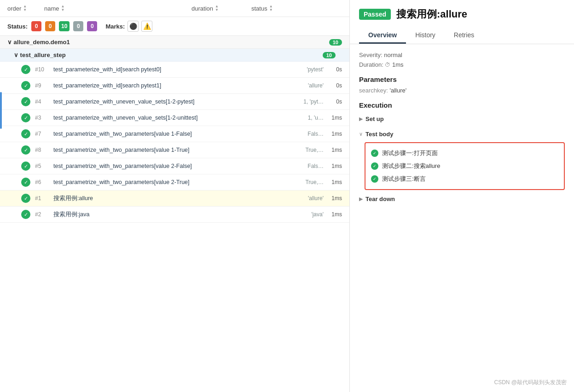 This screenshot has height=392, width=574. I want to click on test-row: ✓#4test_parameterize_with_uneven_value_s…, so click(175, 102).